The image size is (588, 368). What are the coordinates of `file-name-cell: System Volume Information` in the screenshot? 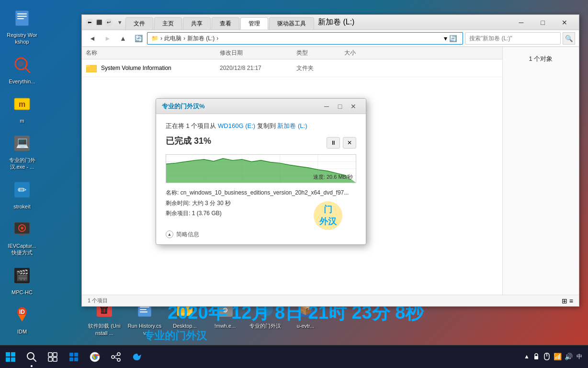 It's located at (160, 68).